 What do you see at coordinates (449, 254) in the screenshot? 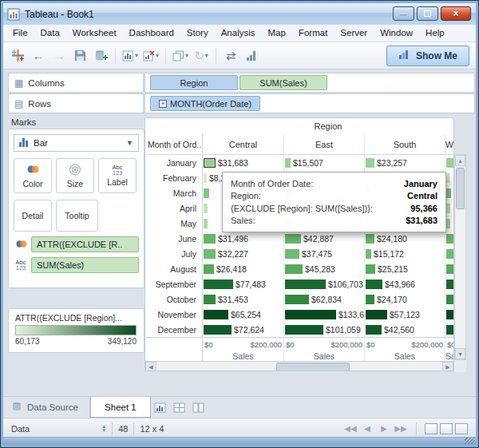
I see `cell-july-w` at bounding box center [449, 254].